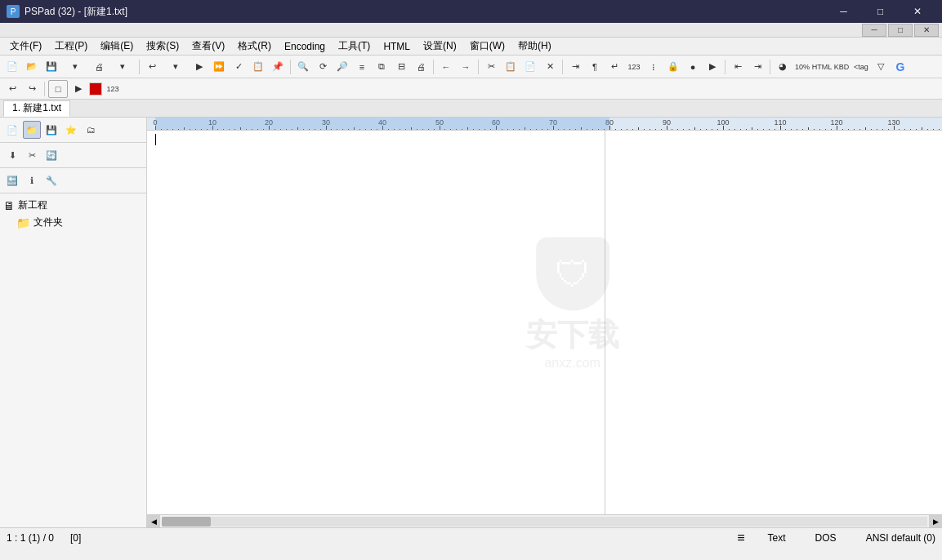 This screenshot has height=560, width=942. Describe the element at coordinates (12, 130) in the screenshot. I see `sb-new: 📄` at that location.